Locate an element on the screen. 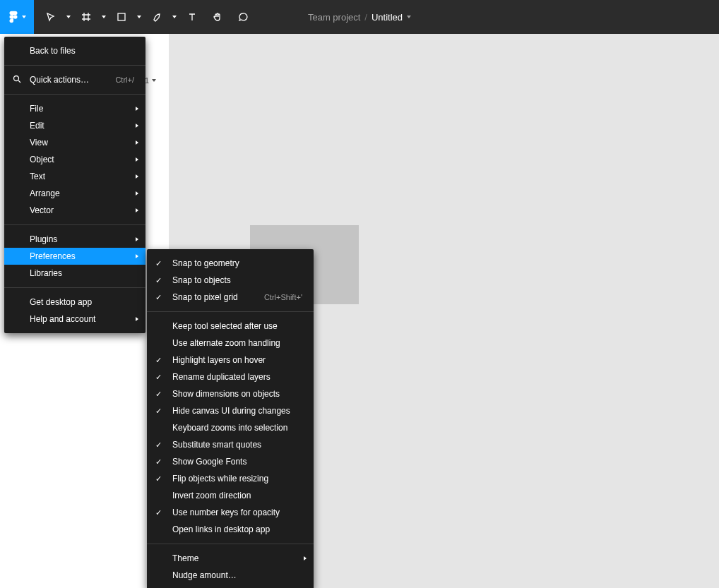  menu-label: Nudge amount… is located at coordinates (237, 575).